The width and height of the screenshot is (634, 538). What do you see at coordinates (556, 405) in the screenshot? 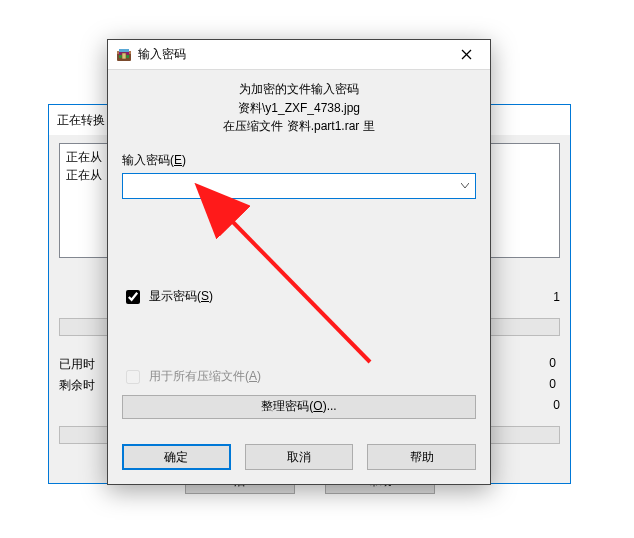
I see `value-bottom: 0` at bounding box center [556, 405].